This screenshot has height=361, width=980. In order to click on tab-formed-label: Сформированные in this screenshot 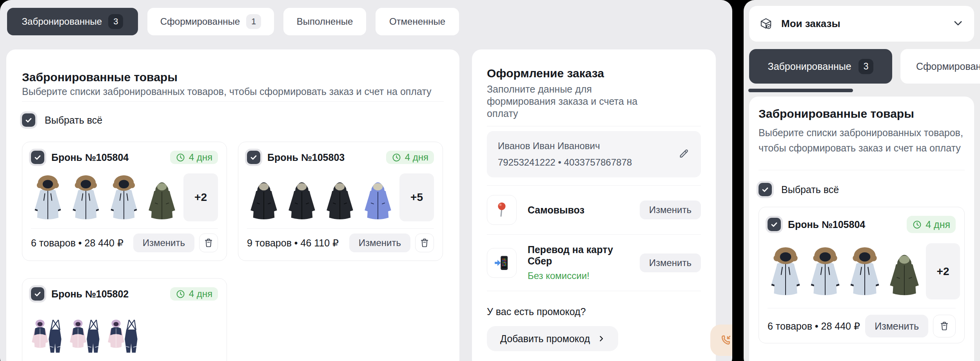, I will do `click(200, 22)`.